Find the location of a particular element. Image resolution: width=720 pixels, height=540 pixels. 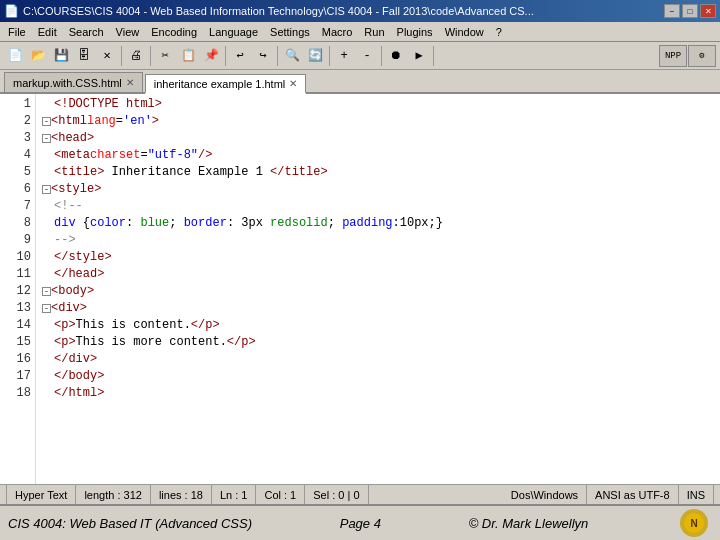

line-num: 2 is located at coordinates (16, 122).